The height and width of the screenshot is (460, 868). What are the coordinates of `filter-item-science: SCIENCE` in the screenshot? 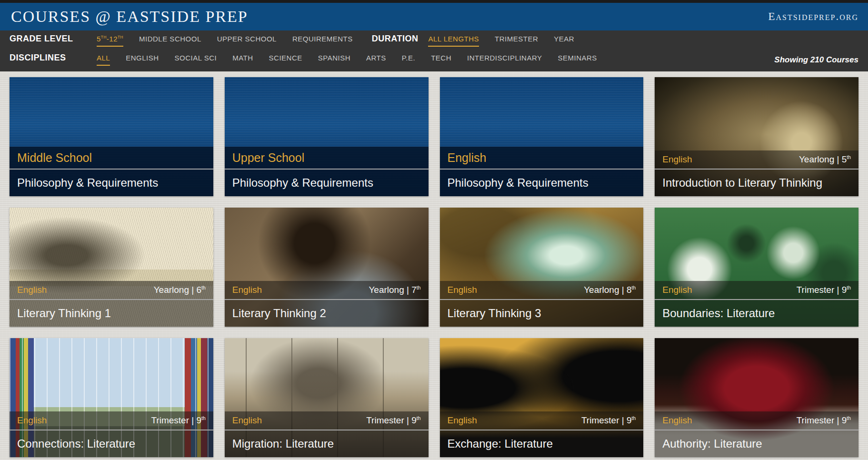 It's located at (286, 59).